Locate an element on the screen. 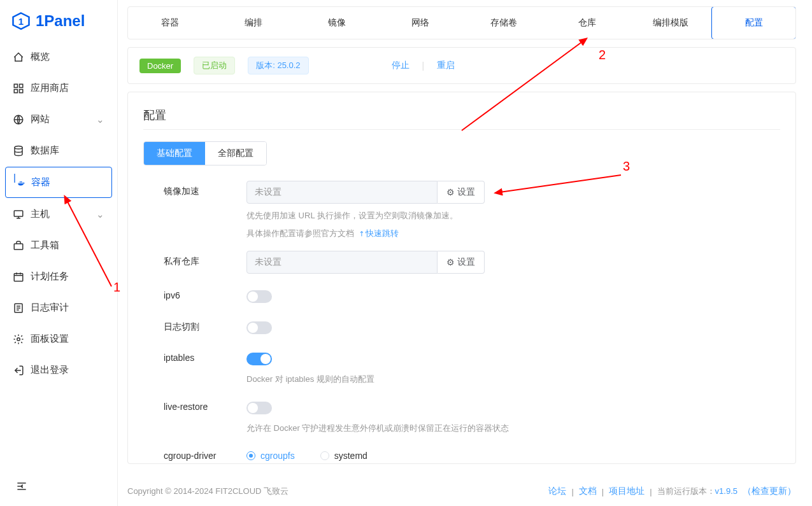  footer-project: 项目地址 is located at coordinates (627, 491).